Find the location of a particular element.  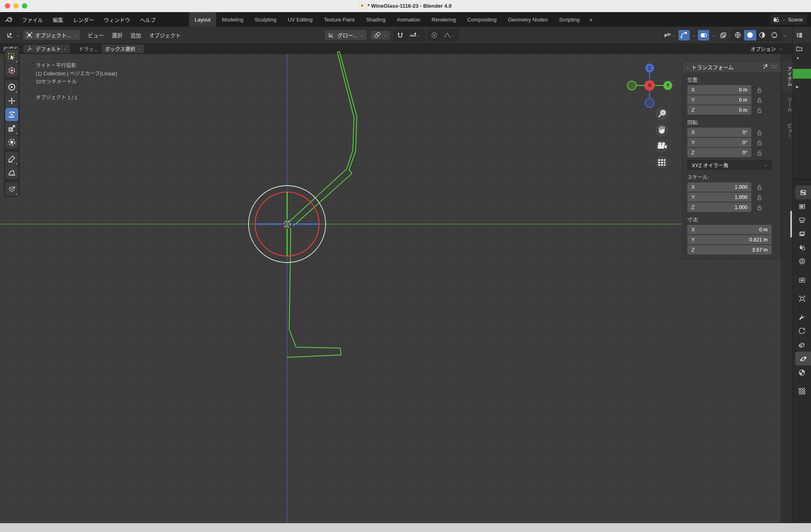

blender-logo-icon is located at coordinates (9, 19).